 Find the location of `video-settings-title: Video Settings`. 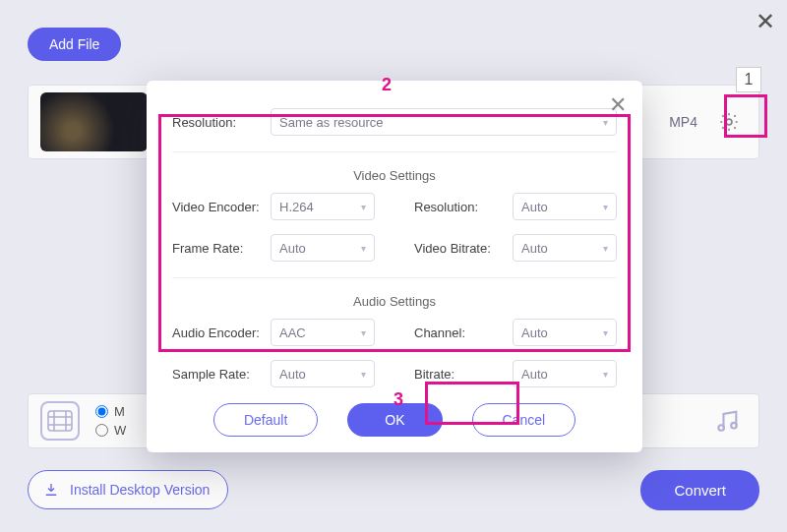

video-settings-title: Video Settings is located at coordinates (394, 175).